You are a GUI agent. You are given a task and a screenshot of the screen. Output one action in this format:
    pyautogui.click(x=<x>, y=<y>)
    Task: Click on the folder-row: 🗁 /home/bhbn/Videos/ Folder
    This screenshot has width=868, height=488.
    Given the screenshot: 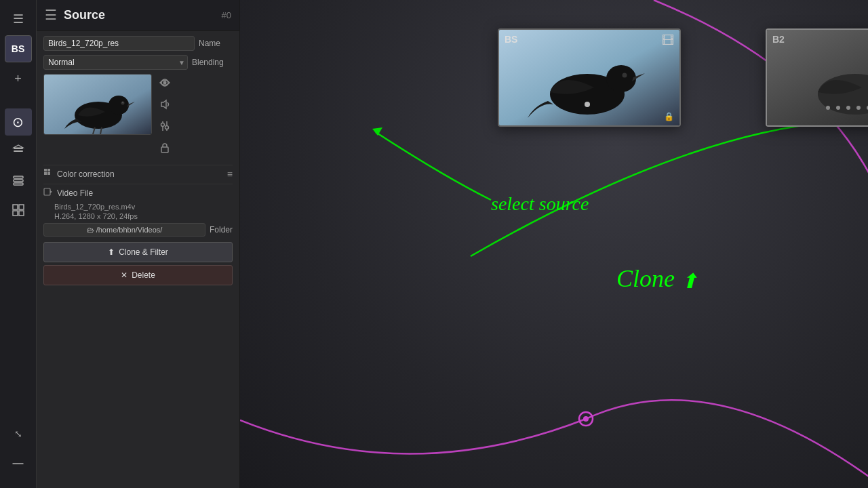 What is the action you would take?
    pyautogui.click(x=138, y=230)
    